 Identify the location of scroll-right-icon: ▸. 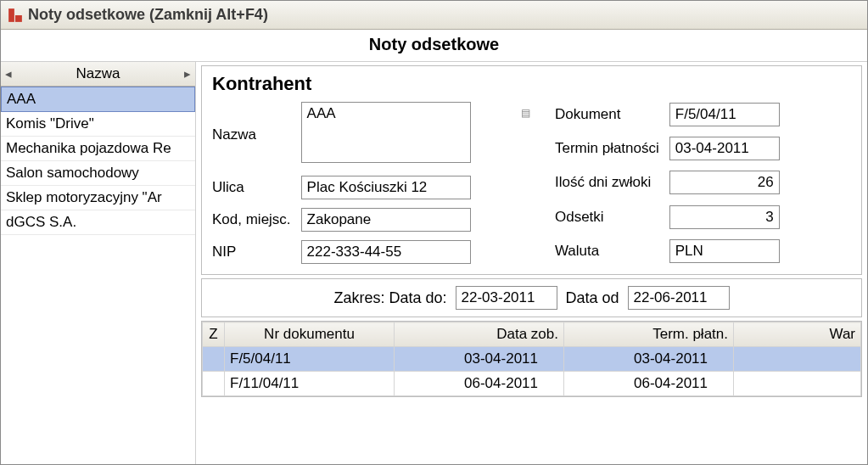
(188, 74).